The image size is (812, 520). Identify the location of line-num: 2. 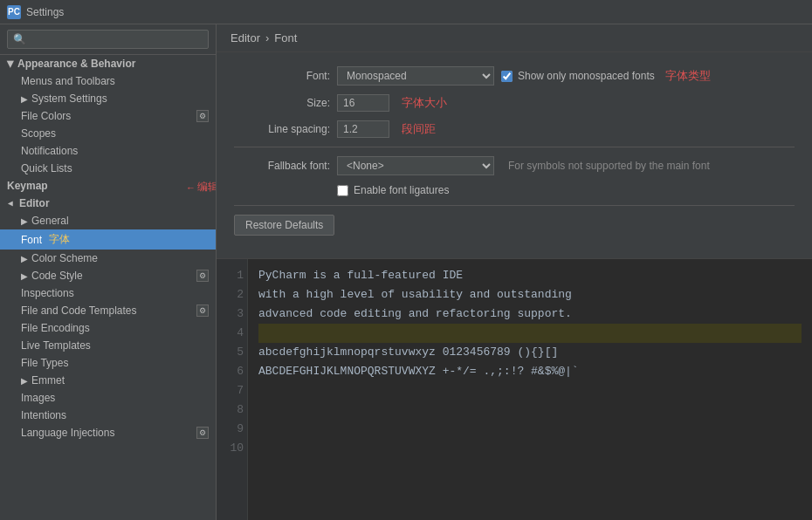
(232, 295).